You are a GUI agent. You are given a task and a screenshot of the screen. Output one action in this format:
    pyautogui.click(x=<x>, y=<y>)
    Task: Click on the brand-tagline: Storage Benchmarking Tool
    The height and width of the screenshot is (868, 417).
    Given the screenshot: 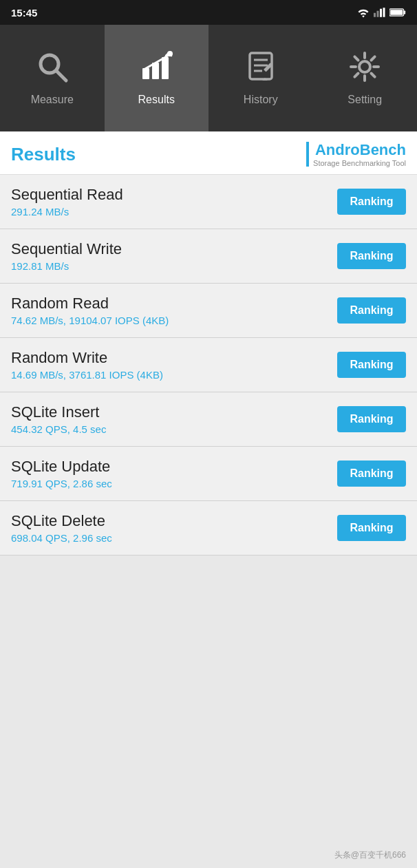 What is the action you would take?
    pyautogui.click(x=359, y=163)
    